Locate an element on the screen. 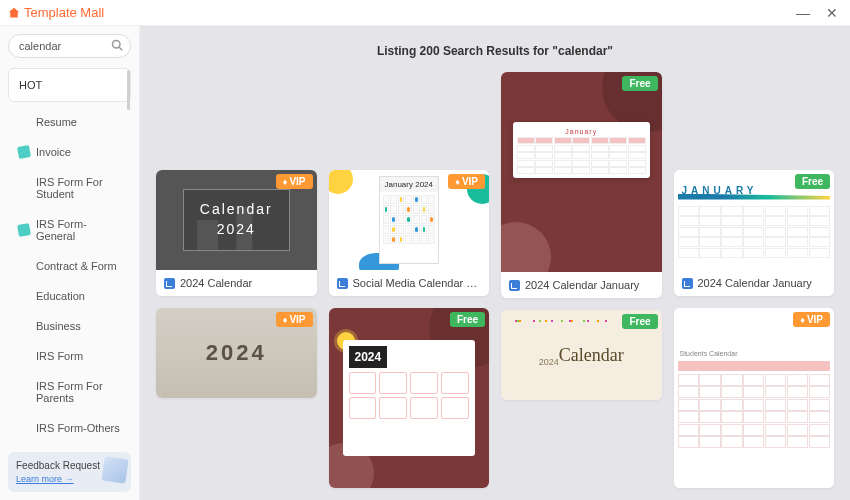 This screenshot has width=850, height=500. template-card: VIP 2024 is located at coordinates (236, 353).